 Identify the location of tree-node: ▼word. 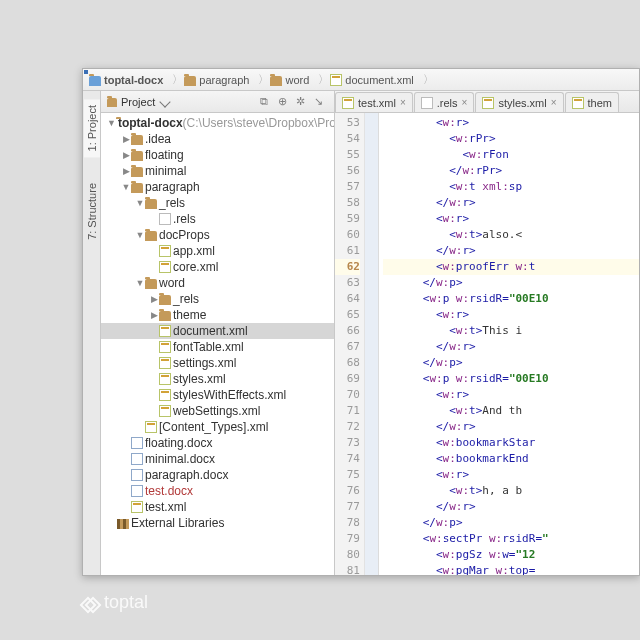
(218, 283).